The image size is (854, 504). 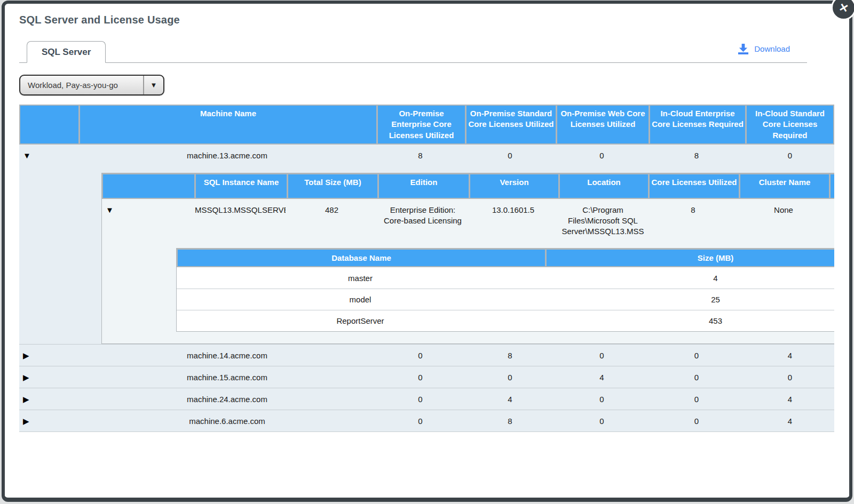 What do you see at coordinates (690, 278) in the screenshot?
I see `database-size: 4` at bounding box center [690, 278].